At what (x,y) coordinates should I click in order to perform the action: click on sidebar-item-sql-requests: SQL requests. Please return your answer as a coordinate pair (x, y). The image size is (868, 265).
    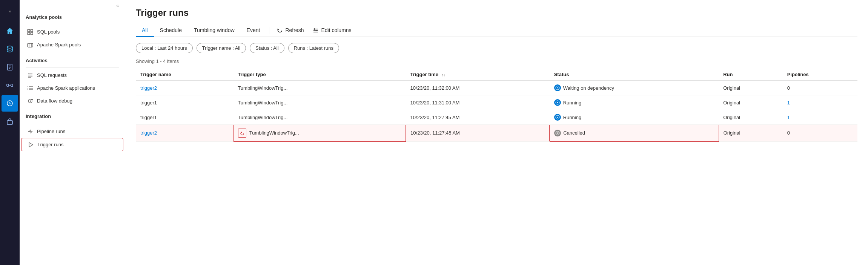
    Looking at the image, I should click on (72, 75).